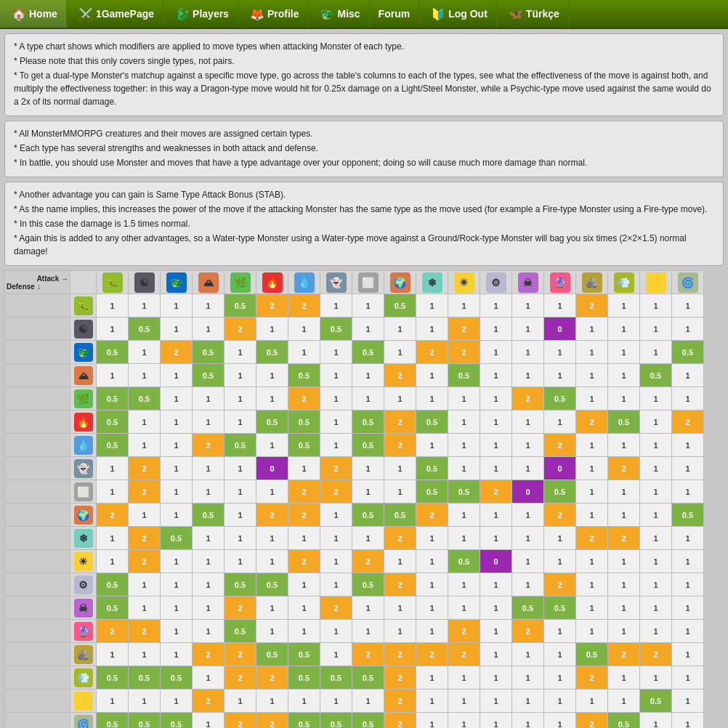  I want to click on nav-forum: Forum, so click(395, 14).